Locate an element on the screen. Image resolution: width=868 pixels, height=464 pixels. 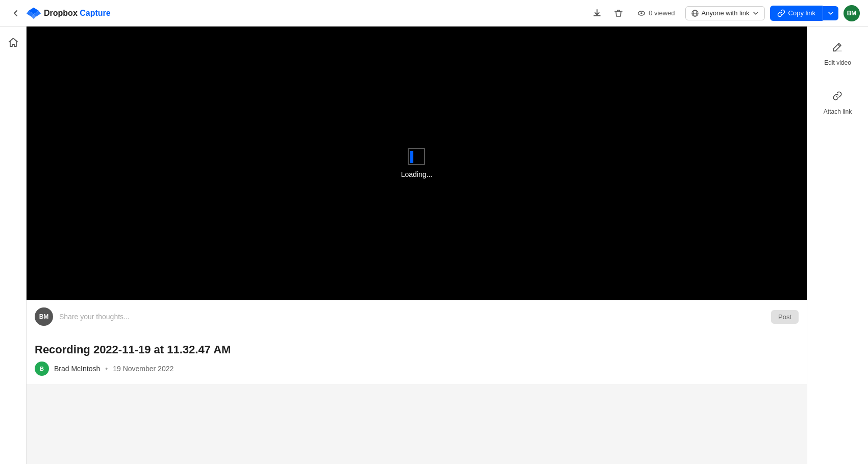
post-button: Post is located at coordinates (785, 317).